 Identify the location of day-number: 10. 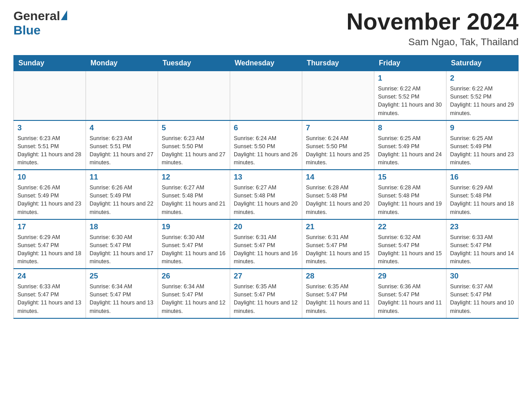
(50, 177).